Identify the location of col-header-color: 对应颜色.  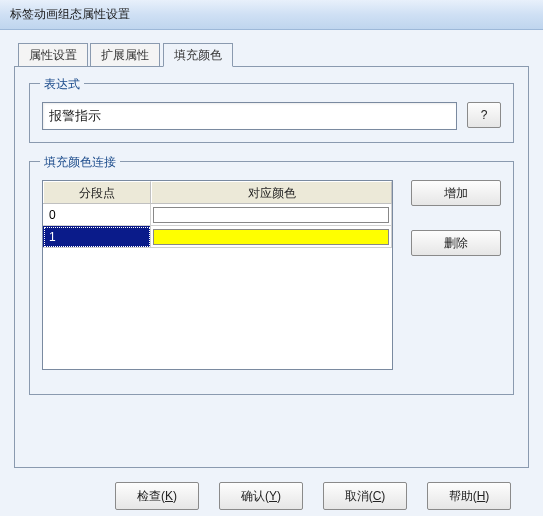
(272, 192).